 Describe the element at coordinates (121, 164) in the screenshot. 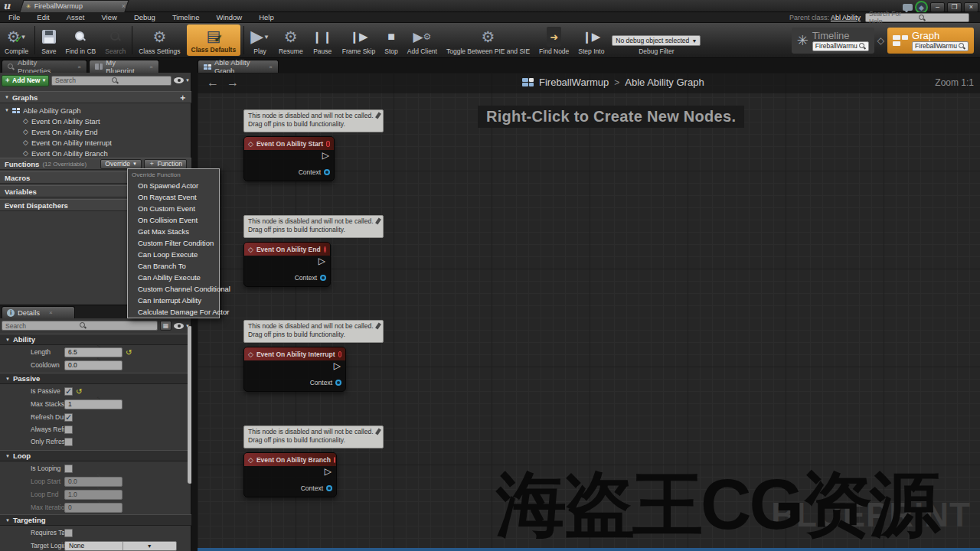

I see `override-dropdown-button: Override ▼` at that location.